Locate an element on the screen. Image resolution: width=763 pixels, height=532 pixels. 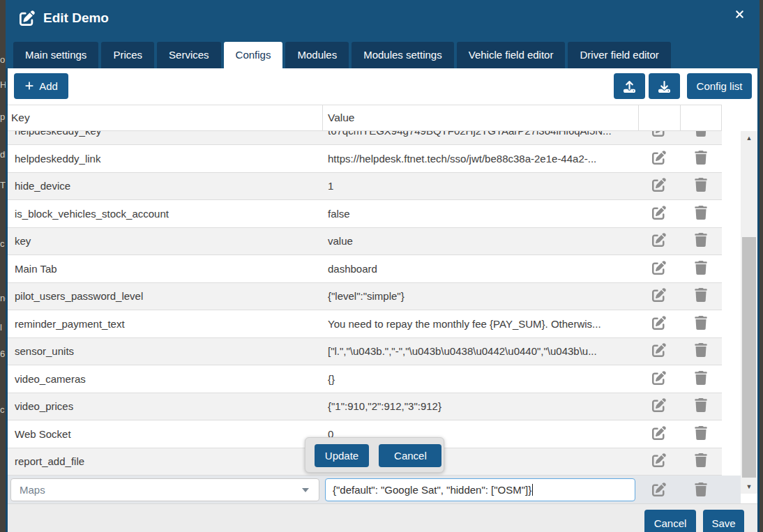
tab-configs: Configs is located at coordinates (254, 55).